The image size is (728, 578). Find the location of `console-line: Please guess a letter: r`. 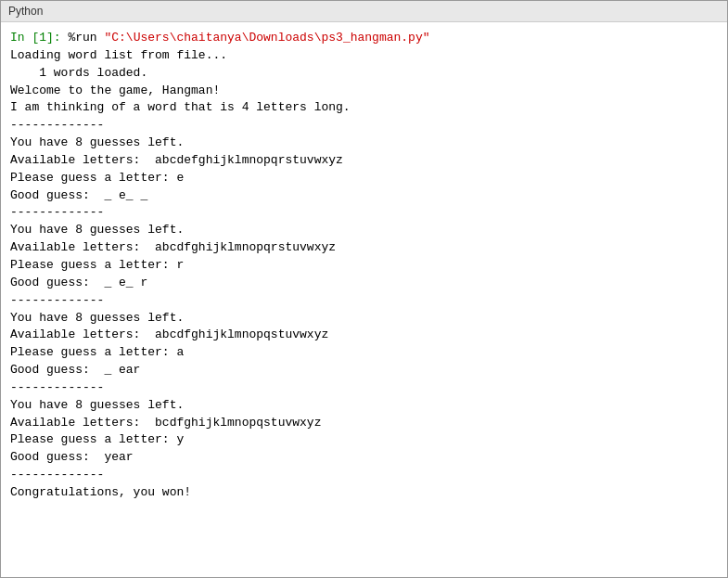

console-line: Please guess a letter: r is located at coordinates (364, 265).